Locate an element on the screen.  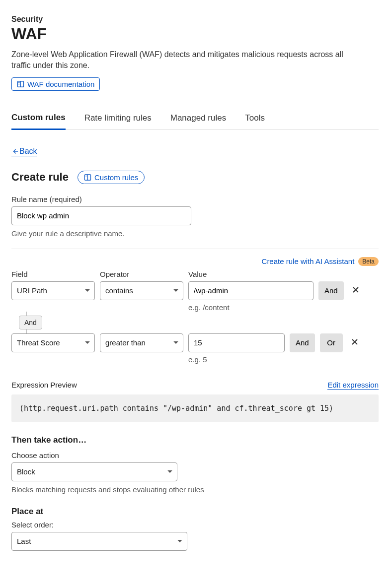
order-select: Last is located at coordinates (99, 541).